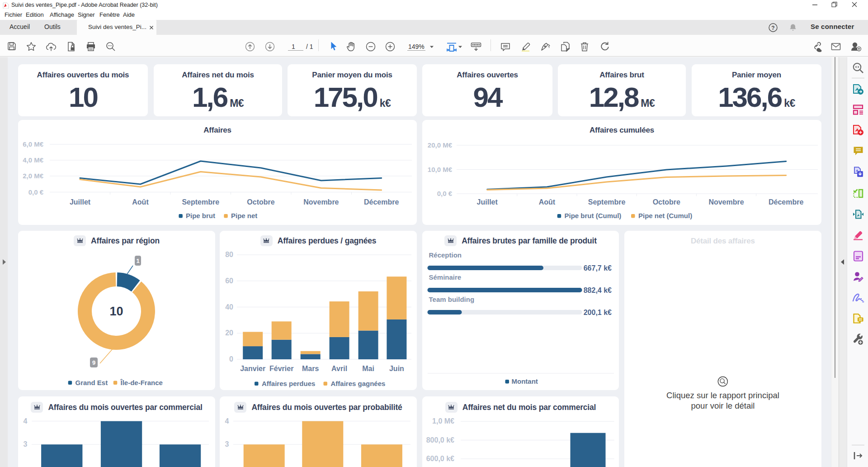  Describe the element at coordinates (33, 144) in the screenshot. I see `svg-text: 6,0 M€` at that location.